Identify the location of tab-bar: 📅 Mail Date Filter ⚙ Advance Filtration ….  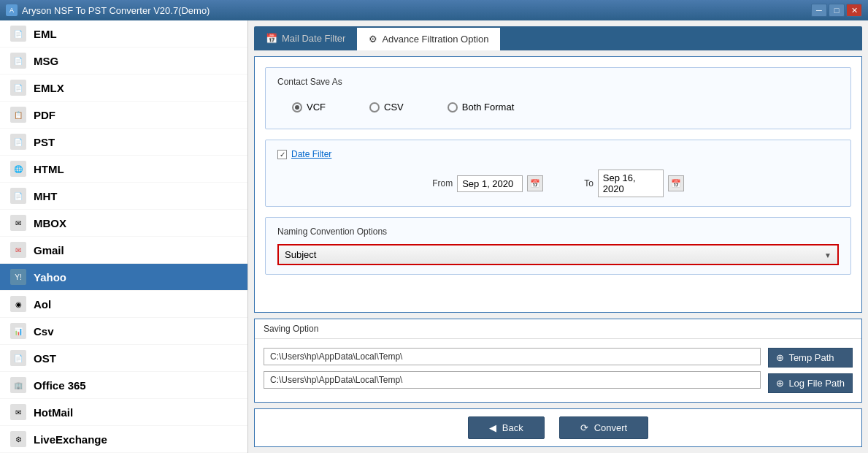
(558, 38).